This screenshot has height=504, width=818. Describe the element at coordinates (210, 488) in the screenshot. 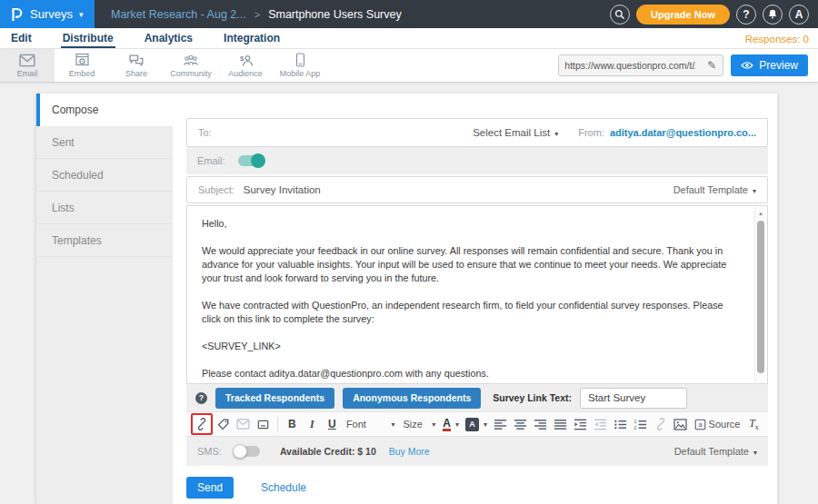

I see `send-button: Send` at that location.